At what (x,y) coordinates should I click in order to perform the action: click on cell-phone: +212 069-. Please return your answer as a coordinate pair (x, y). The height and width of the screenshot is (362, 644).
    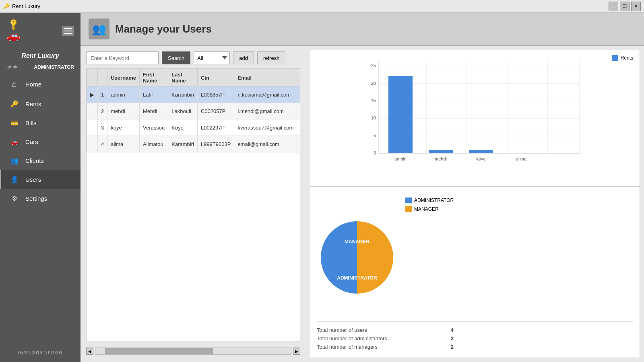
    Looking at the image, I should click on (299, 111).